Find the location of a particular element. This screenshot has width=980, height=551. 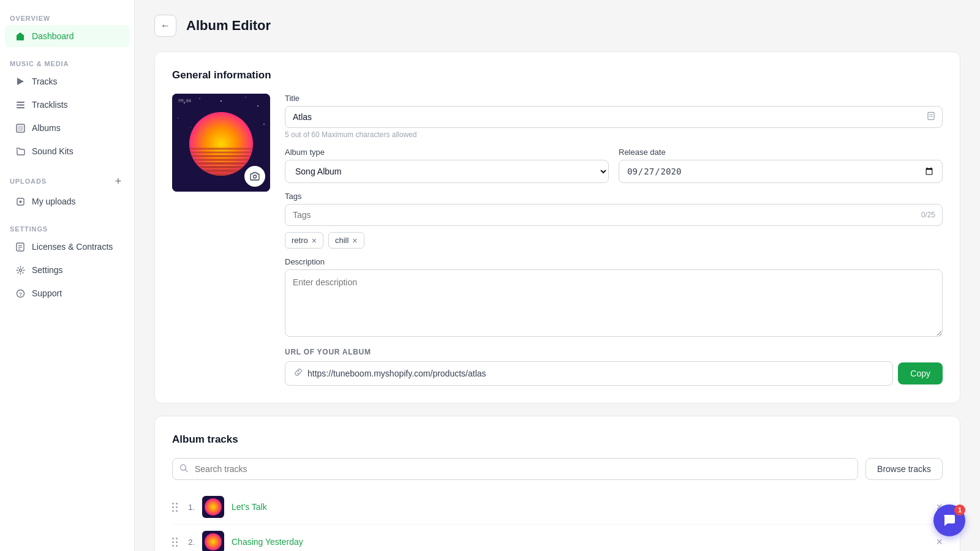

home-icon is located at coordinates (20, 36).